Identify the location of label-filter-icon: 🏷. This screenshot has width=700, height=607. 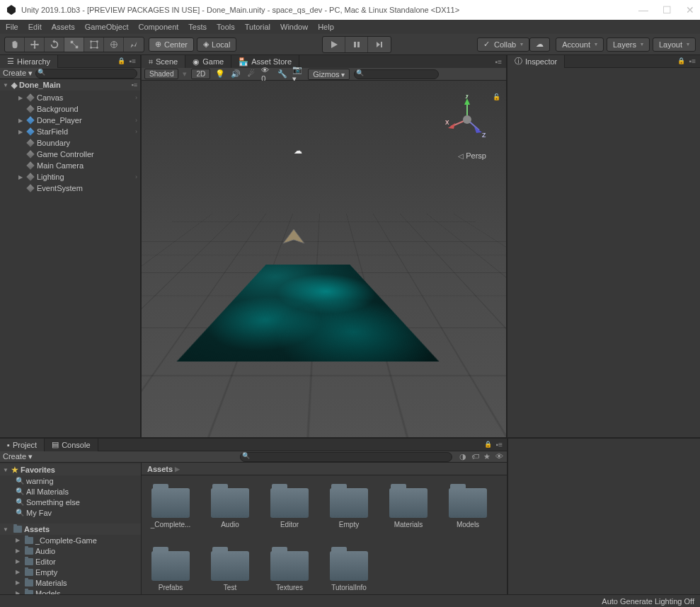
(475, 457).